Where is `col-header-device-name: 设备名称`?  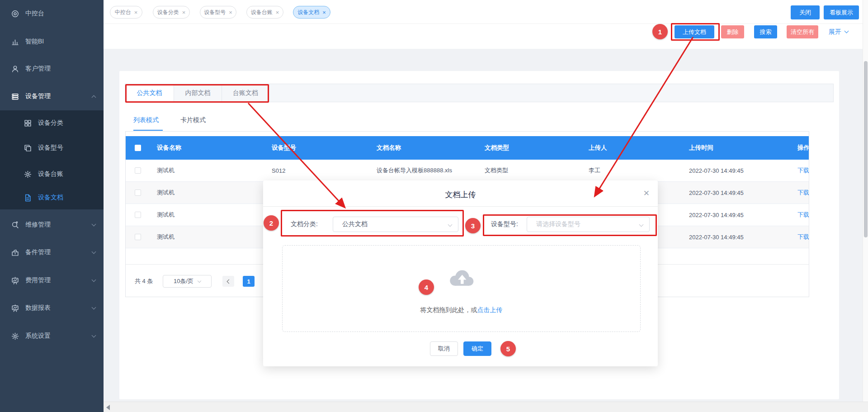
col-header-device-name: 设备名称 is located at coordinates (207, 148).